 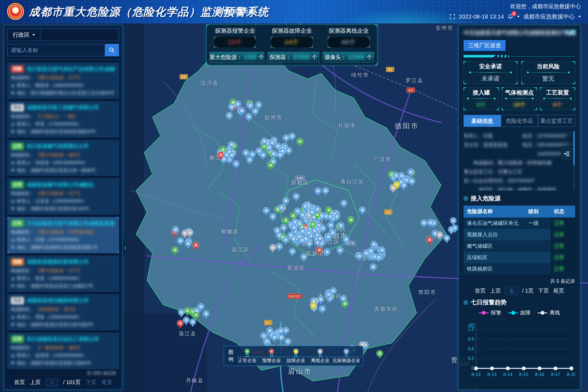 What do you see at coordinates (519, 269) in the screenshot?
I see `table-row: 铁路栈桥区正常` at bounding box center [519, 269].